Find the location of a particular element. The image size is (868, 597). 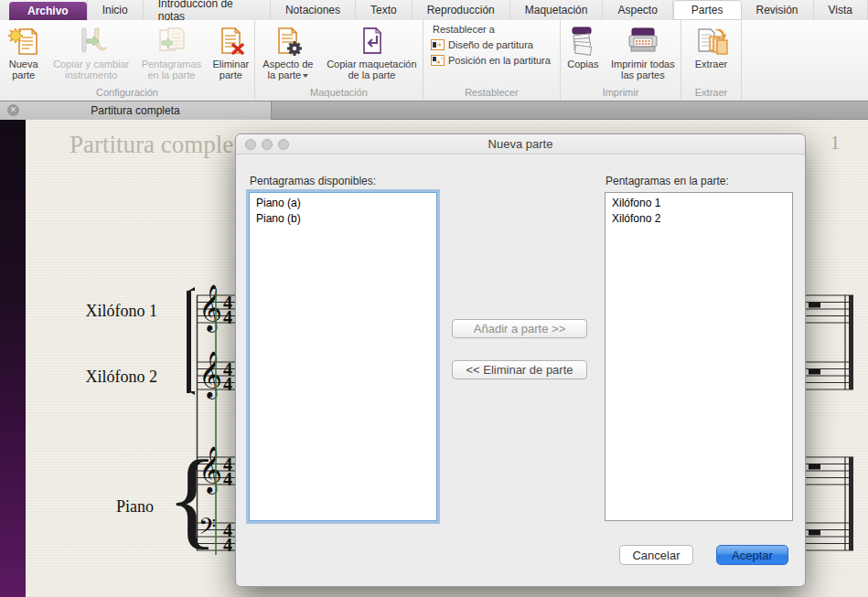

print-all-parts-label: Imprimir todas las partes is located at coordinates (643, 69).